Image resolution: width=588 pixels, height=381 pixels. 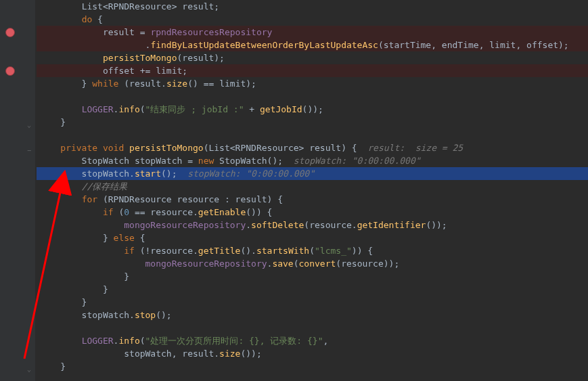 What do you see at coordinates (313, 58) in the screenshot?
I see `code-line: persistToMongo(result);` at bounding box center [313, 58].